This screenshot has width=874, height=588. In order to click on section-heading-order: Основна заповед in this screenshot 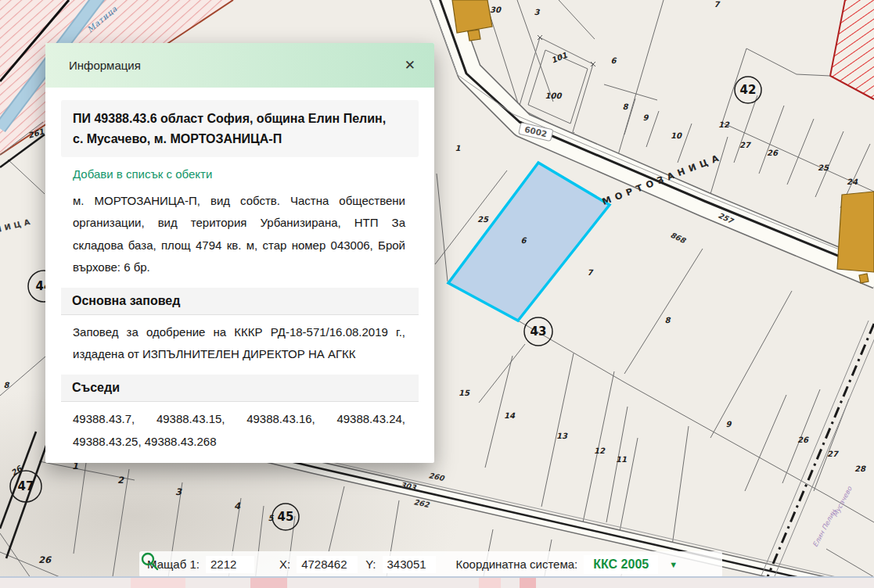, I will do `click(239, 302)`.